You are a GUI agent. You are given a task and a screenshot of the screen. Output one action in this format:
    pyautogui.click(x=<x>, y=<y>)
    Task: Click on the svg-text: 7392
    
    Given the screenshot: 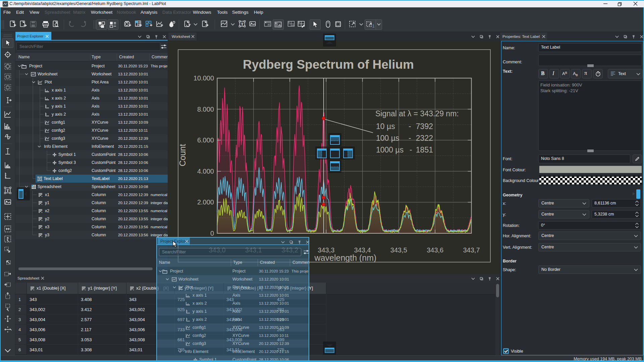 What is the action you would take?
    pyautogui.click(x=425, y=126)
    